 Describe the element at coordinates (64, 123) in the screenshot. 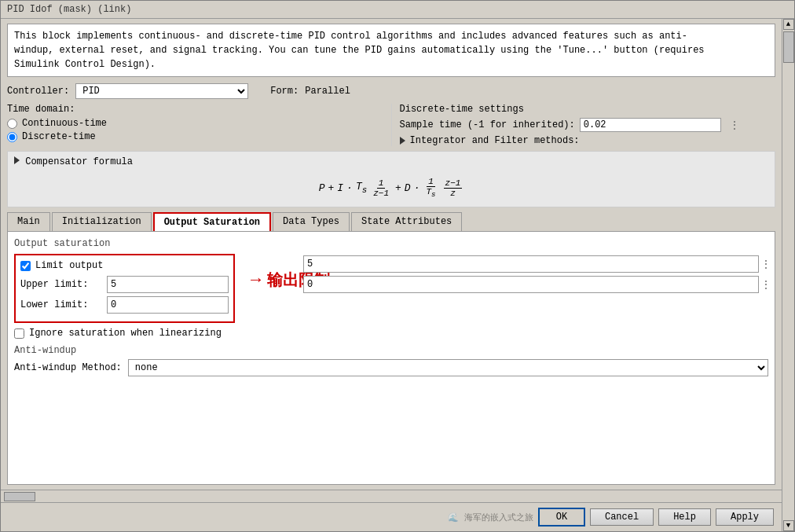

I see `continuous-label: Continuous-time` at that location.